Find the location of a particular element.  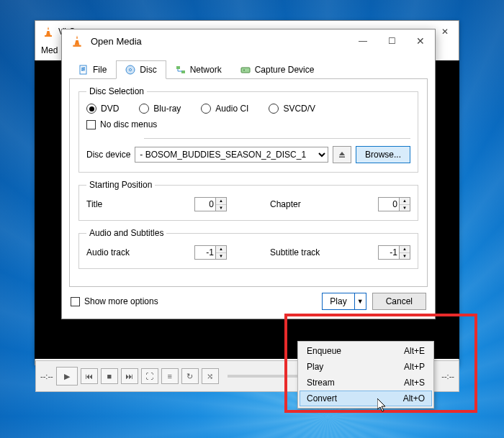

disc-device-label: Disc device is located at coordinates (108, 155).